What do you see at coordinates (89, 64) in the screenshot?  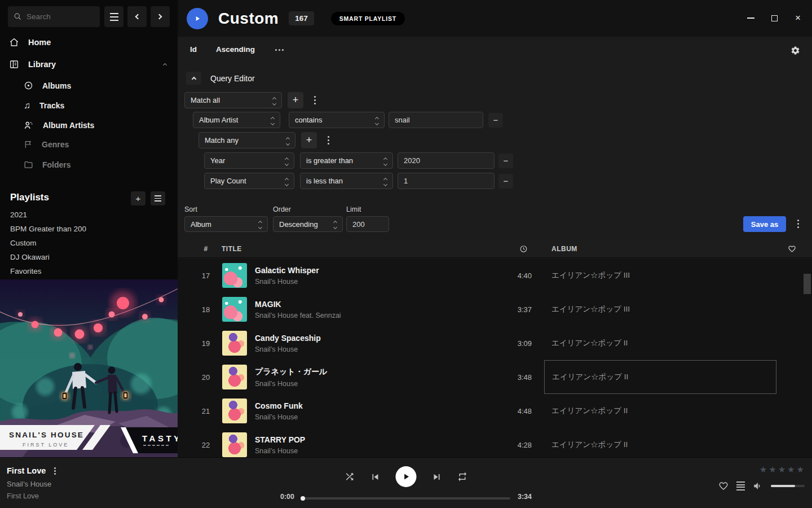 I see `sidebar-item-library: Library` at bounding box center [89, 64].